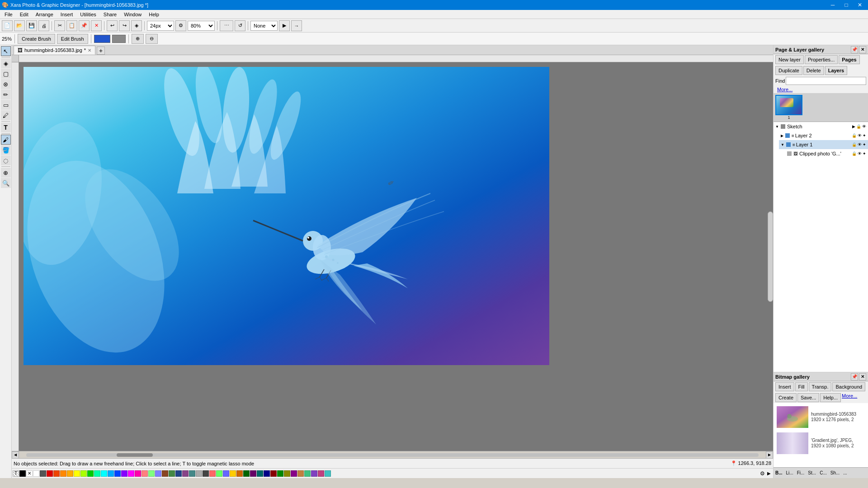 The height and width of the screenshot is (488, 868). I want to click on menu-edit: Edit, so click(24, 14).